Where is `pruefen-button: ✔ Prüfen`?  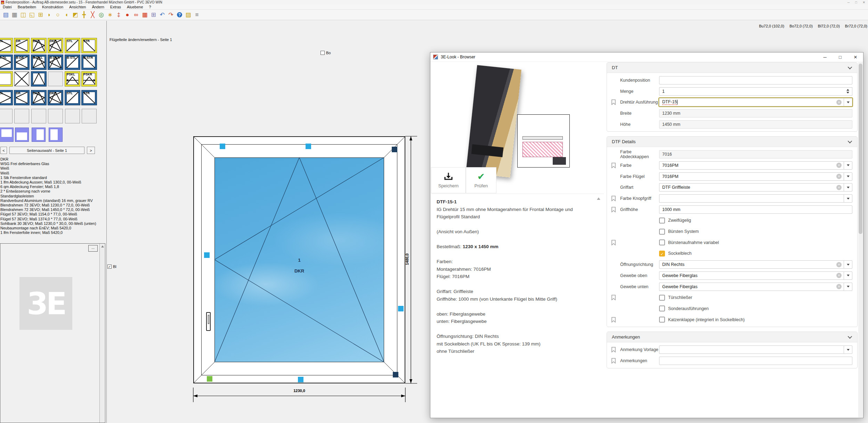 pruefen-button: ✔ Prüfen is located at coordinates (481, 180).